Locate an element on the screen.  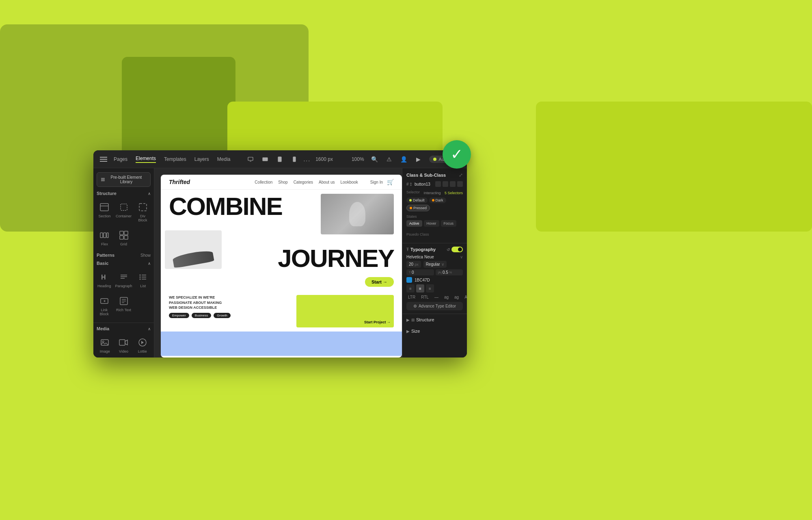
typography-toggle is located at coordinates (457, 249).